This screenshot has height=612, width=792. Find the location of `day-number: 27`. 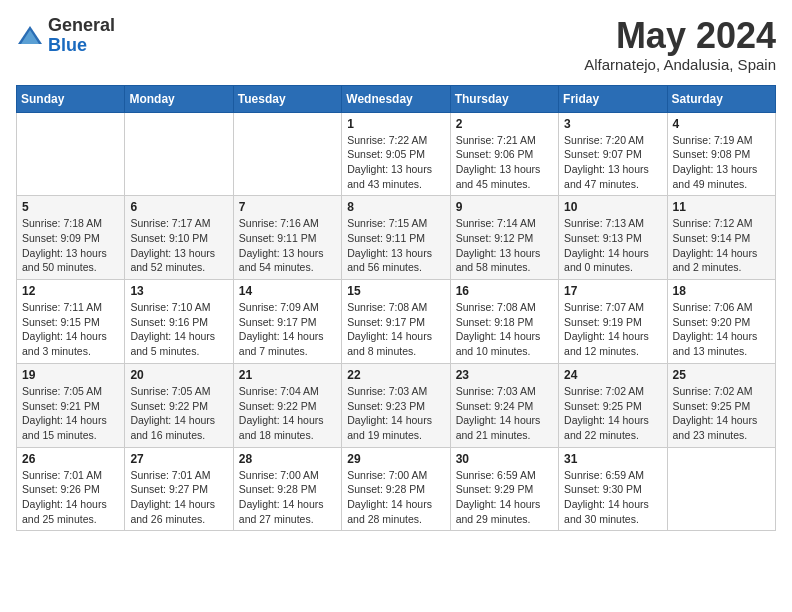

day-number: 27 is located at coordinates (178, 459).